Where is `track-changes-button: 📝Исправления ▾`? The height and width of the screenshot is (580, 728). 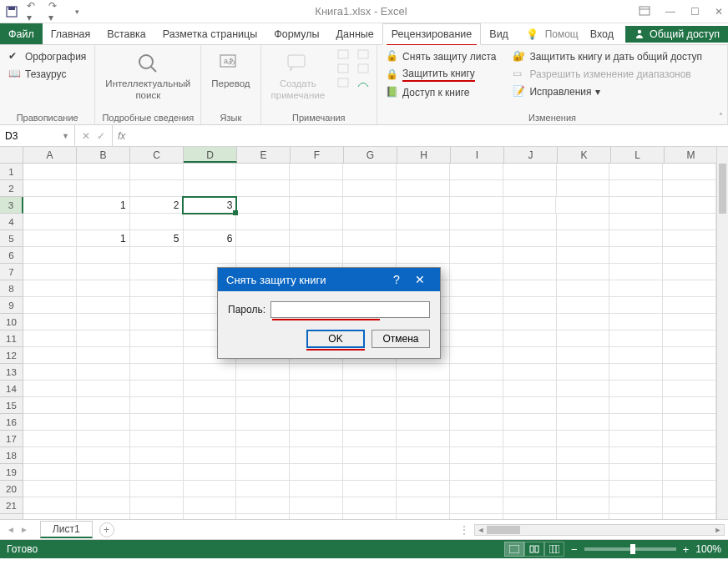 track-changes-button: 📝Исправления ▾ is located at coordinates (608, 92).